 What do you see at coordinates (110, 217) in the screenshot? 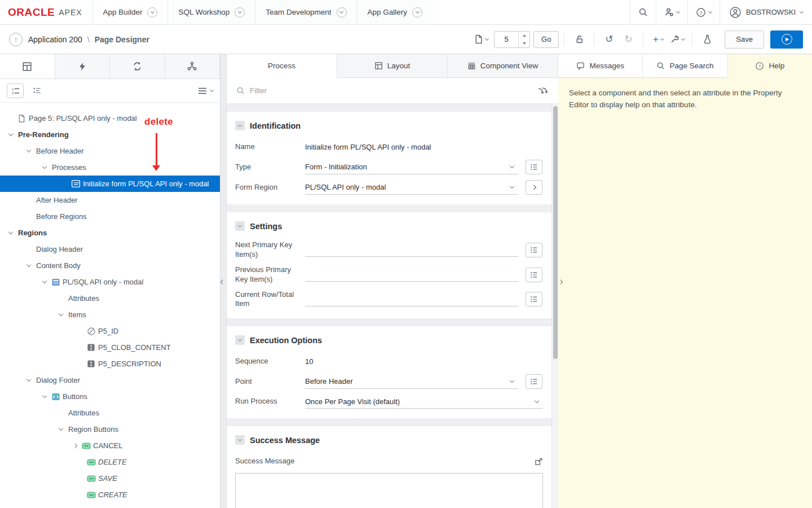
I see `tree-item-before-regions: Before Regions` at bounding box center [110, 217].